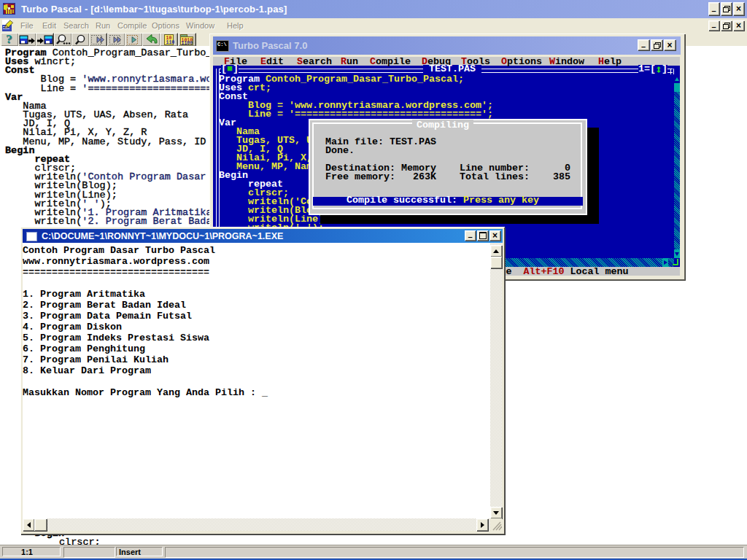  What do you see at coordinates (171, 42) in the screenshot?
I see `svg-text: 110` at bounding box center [171, 42].